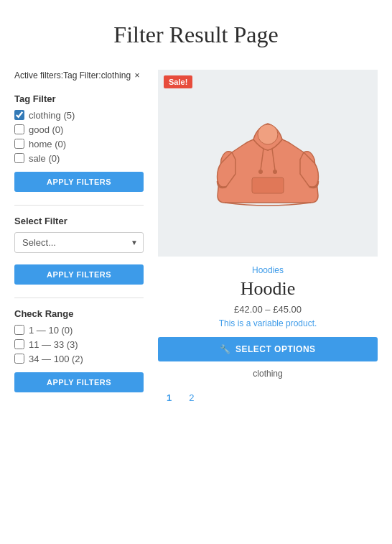 The image size is (392, 544). What do you see at coordinates (79, 275) in the screenshot?
I see `select-filter-apply-button: APPLY FILTERS` at bounding box center [79, 275].